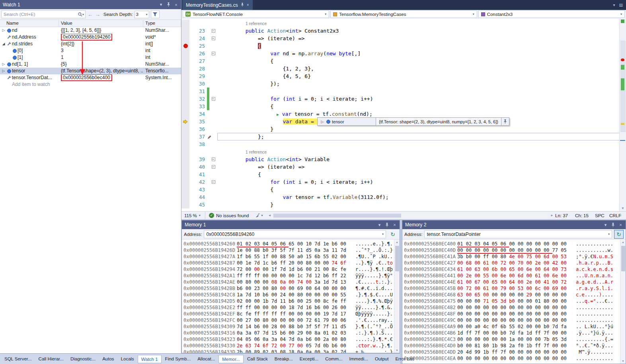 The height and width of the screenshot is (364, 626). Describe the element at coordinates (162, 23) in the screenshot. I see `column-header-type: Type` at that location.